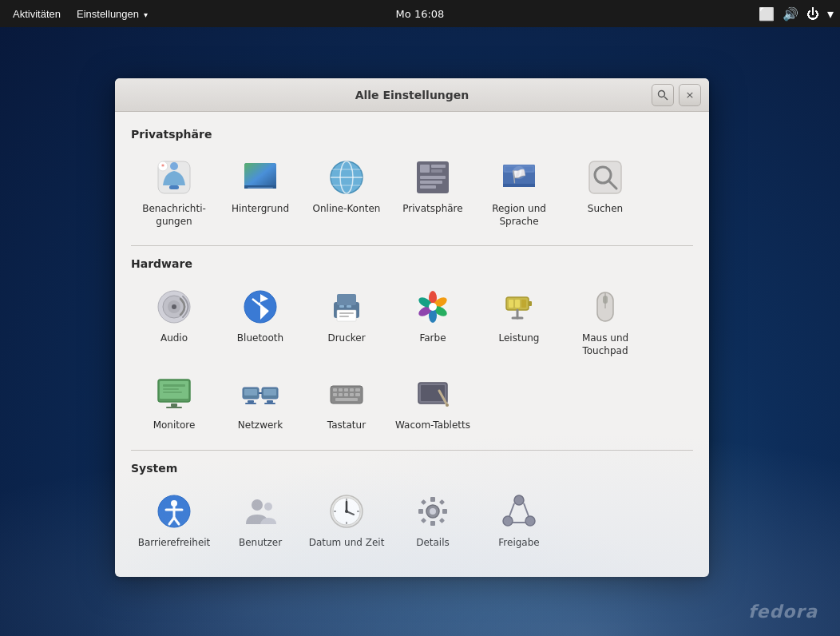  Describe the element at coordinates (433, 520) in the screenshot. I see `settings-item-details: Details` at that location.